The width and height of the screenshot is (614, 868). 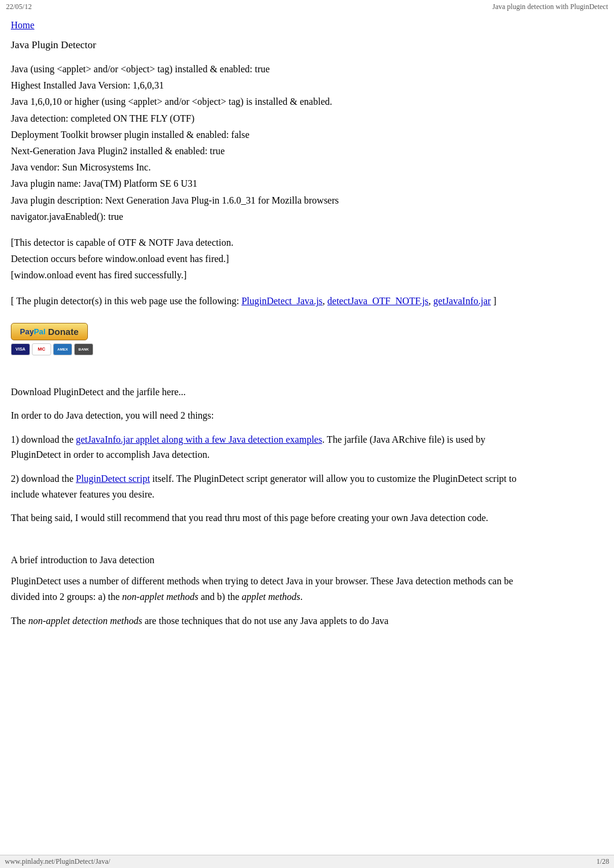 I want to click on plugin-links-intro: [ The plugin detector(s) in this web pag…, so click(x=126, y=301).